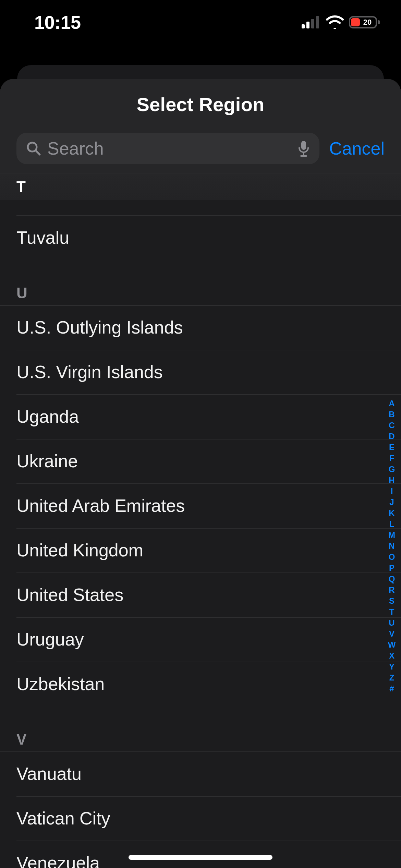  I want to click on region-uruguay: Uruguay, so click(200, 639).